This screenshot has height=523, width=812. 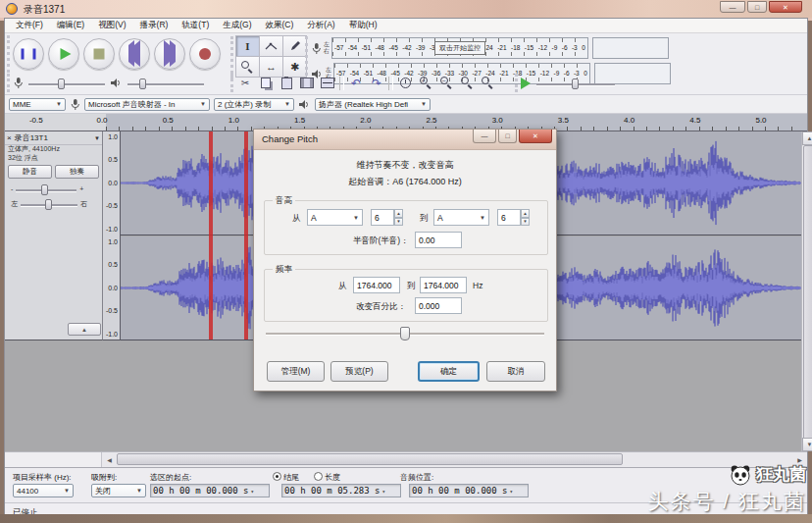 What do you see at coordinates (431, 120) in the screenshot?
I see `timeline-tick-label: 2.5` at bounding box center [431, 120].